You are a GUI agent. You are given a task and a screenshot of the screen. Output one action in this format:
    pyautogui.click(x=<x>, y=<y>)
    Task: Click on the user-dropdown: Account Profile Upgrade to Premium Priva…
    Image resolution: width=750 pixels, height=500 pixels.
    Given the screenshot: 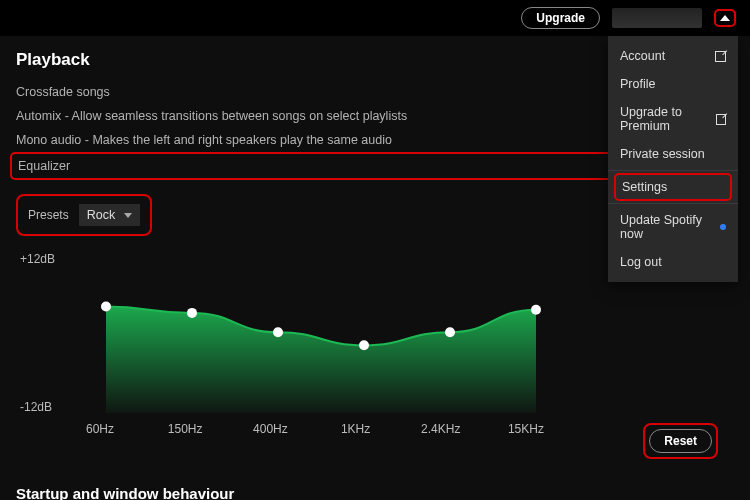 What is the action you would take?
    pyautogui.click(x=673, y=159)
    